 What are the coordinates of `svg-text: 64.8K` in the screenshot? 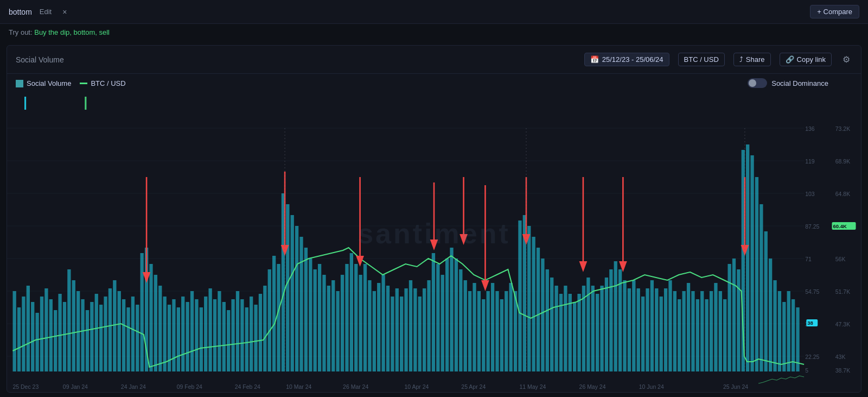 It's located at (843, 194).